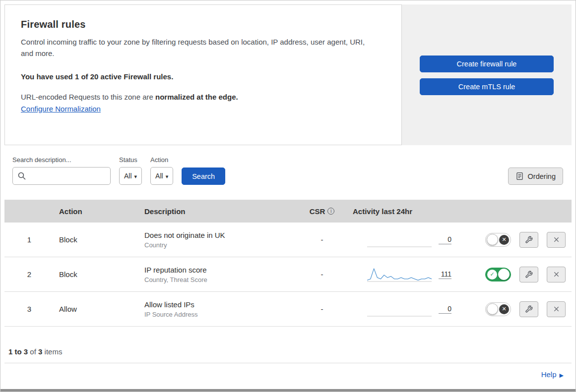 Image resolution: width=576 pixels, height=392 pixels. What do you see at coordinates (288, 275) in the screenshot?
I see `table-row: 2 Block IP reputation score Country, Thr…` at bounding box center [288, 275].